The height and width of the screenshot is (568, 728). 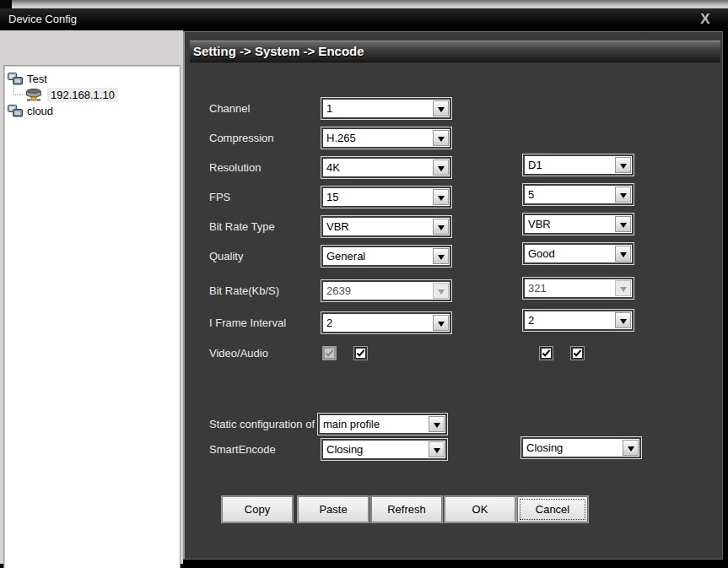 I want to click on resolution-sub-select: D1, so click(x=579, y=165).